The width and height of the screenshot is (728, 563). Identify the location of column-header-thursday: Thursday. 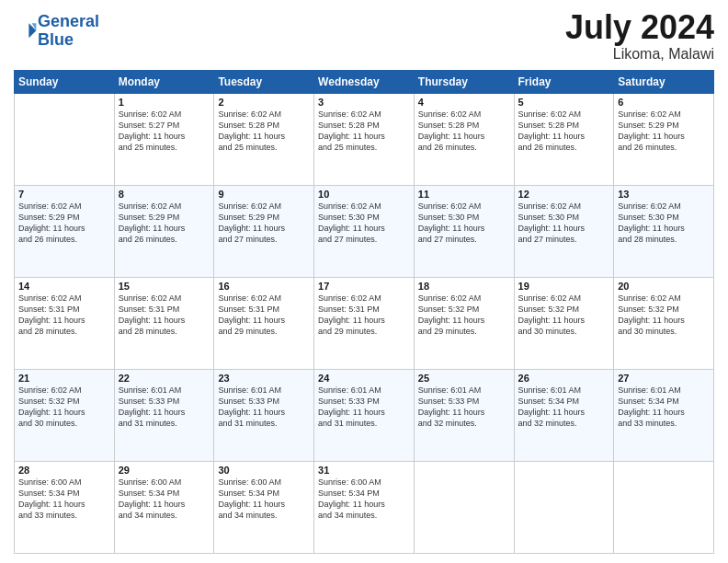
(463, 81).